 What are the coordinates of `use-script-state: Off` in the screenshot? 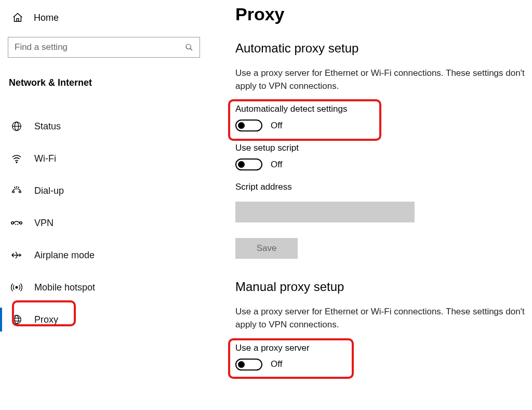 It's located at (276, 165).